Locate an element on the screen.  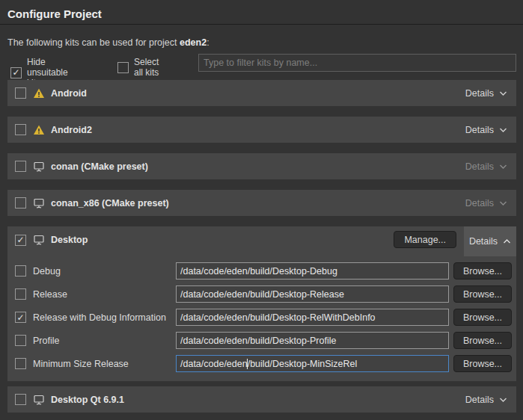
kit-name: conan (CMake preset) is located at coordinates (100, 167).